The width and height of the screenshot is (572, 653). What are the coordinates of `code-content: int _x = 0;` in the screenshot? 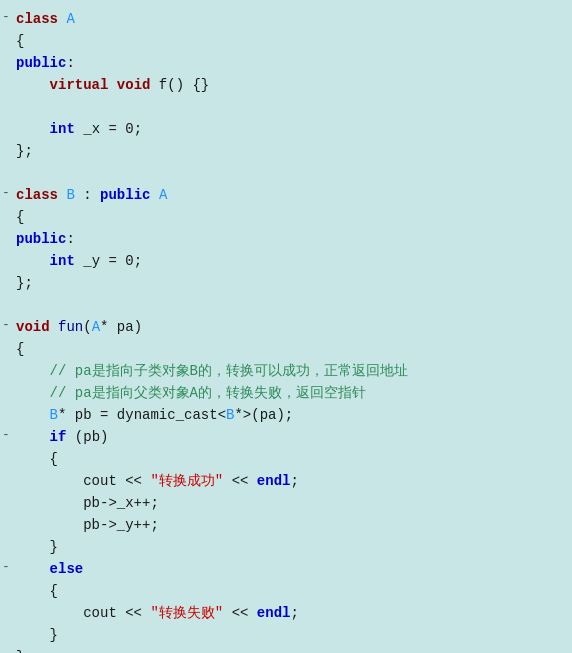 It's located at (77, 129).